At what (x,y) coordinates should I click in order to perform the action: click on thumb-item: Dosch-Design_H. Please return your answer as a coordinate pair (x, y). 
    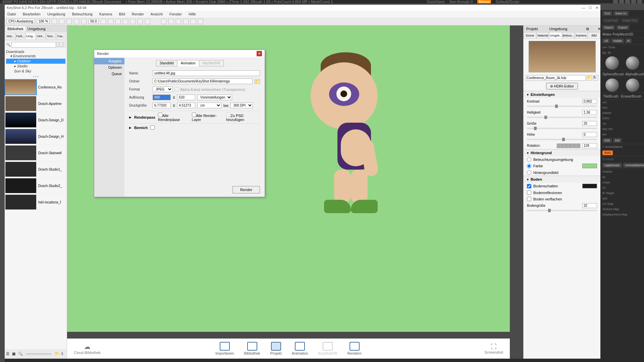
    Looking at the image, I should click on (36, 137).